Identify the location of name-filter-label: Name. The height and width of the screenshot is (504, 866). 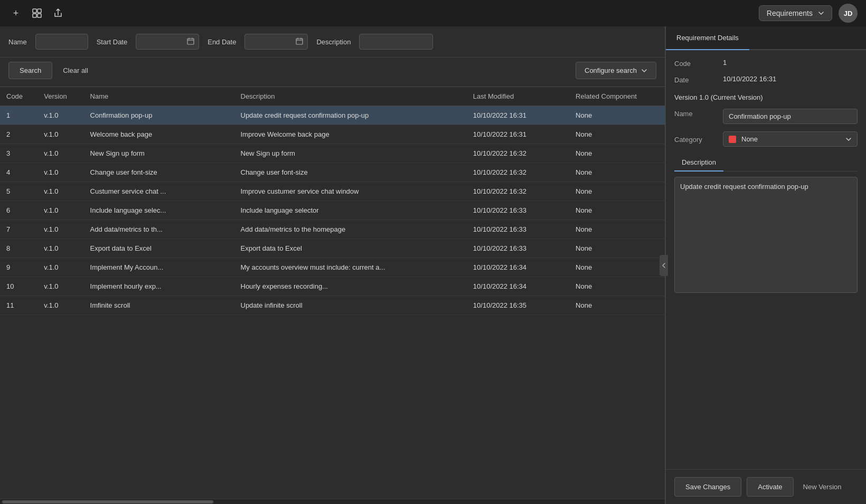
(18, 42).